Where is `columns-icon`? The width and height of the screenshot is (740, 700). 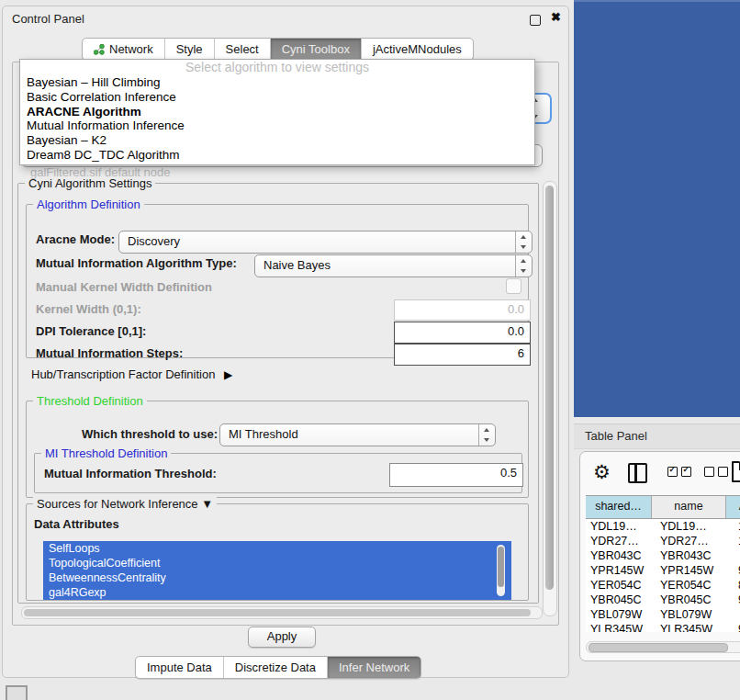 columns-icon is located at coordinates (637, 473).